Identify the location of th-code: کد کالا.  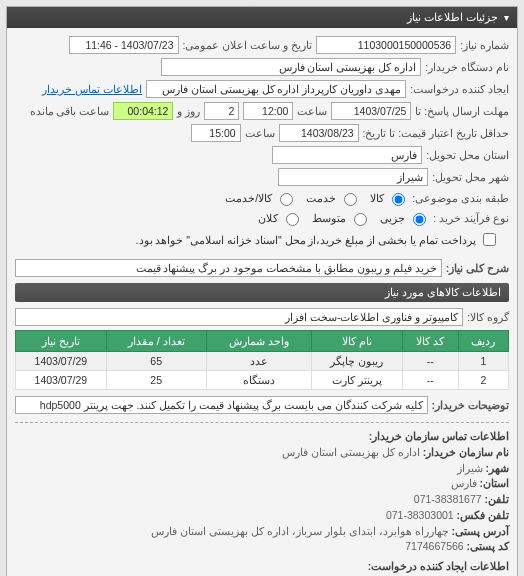
(430, 342).